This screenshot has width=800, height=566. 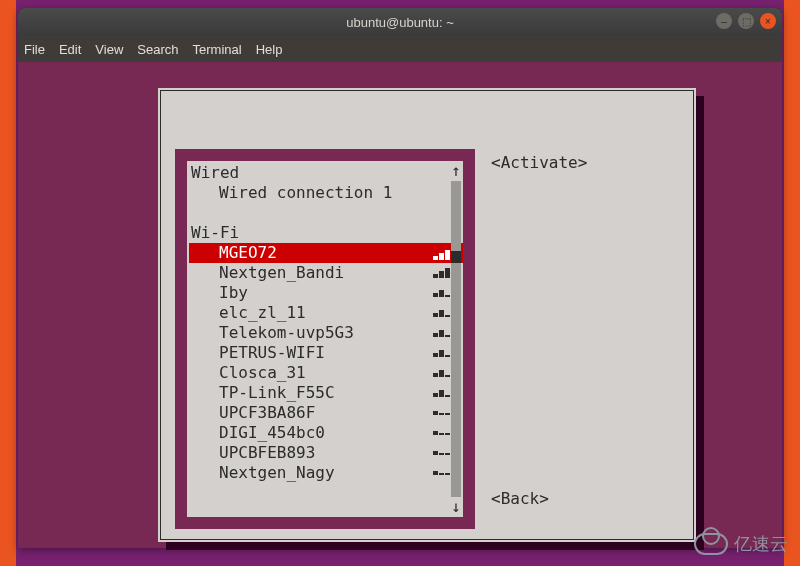 I want to click on wifi-item: UPCF3BA86F, so click(x=326, y=413).